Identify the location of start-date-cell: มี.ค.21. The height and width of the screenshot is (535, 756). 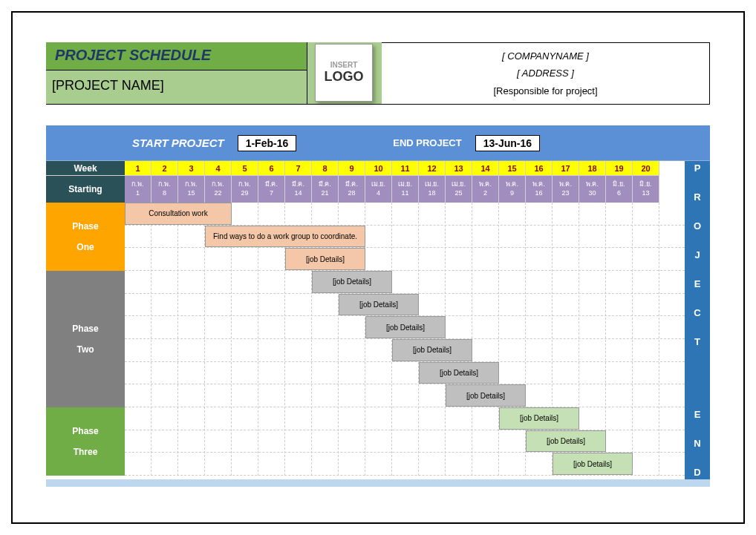
(325, 189).